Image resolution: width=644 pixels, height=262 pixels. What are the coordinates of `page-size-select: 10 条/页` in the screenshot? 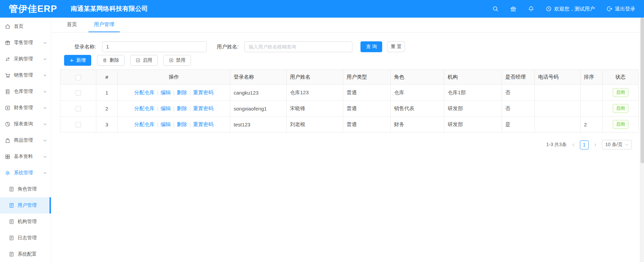 It's located at (617, 145).